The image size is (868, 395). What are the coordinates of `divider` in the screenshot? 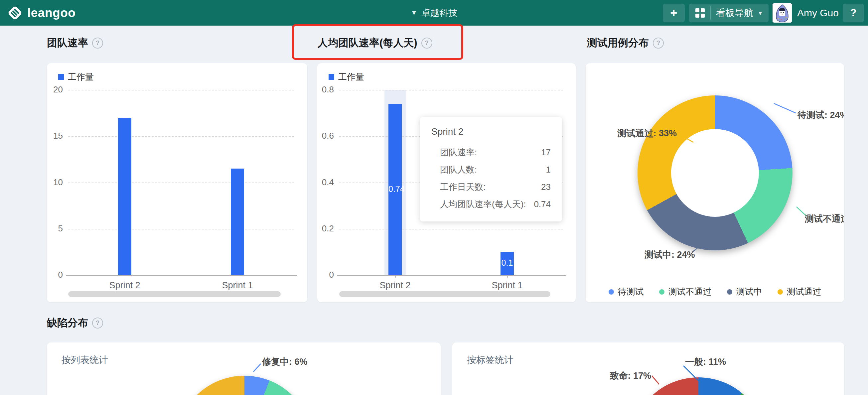 It's located at (710, 13).